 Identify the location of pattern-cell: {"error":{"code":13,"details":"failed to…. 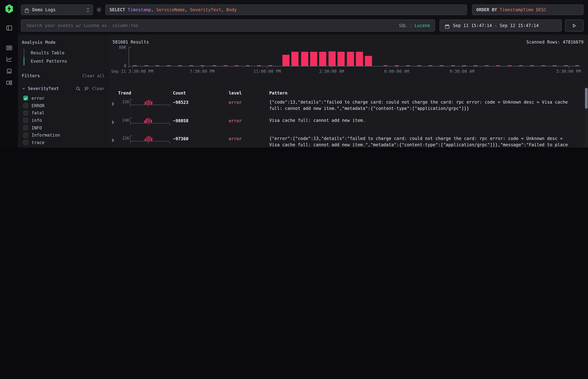
(427, 141).